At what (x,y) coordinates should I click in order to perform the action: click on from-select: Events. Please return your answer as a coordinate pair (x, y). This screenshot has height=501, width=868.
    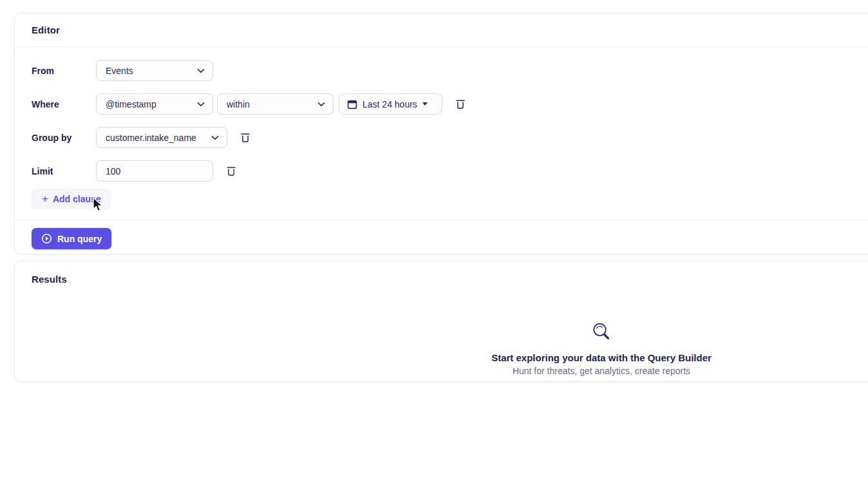
    Looking at the image, I should click on (155, 71).